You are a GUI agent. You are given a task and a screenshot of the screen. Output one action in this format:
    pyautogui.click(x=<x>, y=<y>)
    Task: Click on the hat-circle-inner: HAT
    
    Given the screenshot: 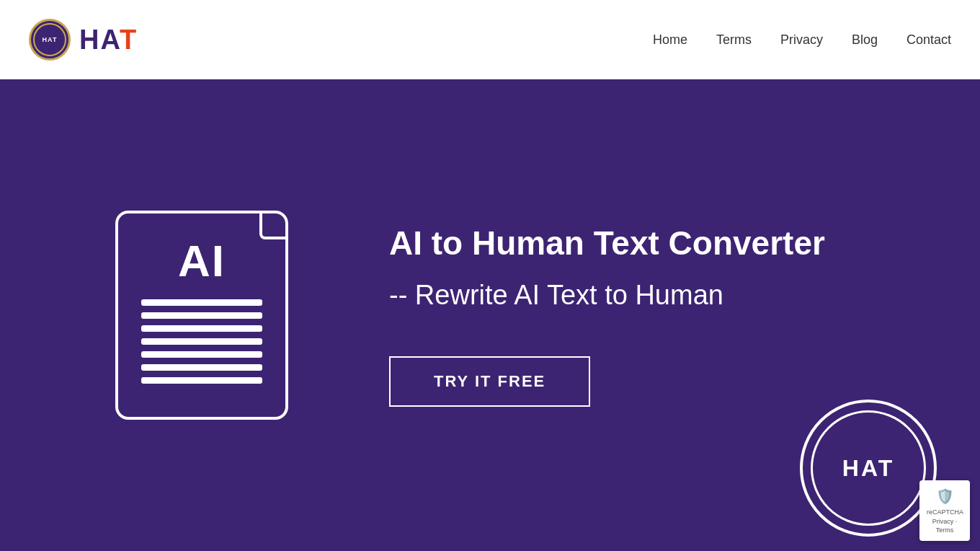 What is the action you would take?
    pyautogui.click(x=868, y=468)
    